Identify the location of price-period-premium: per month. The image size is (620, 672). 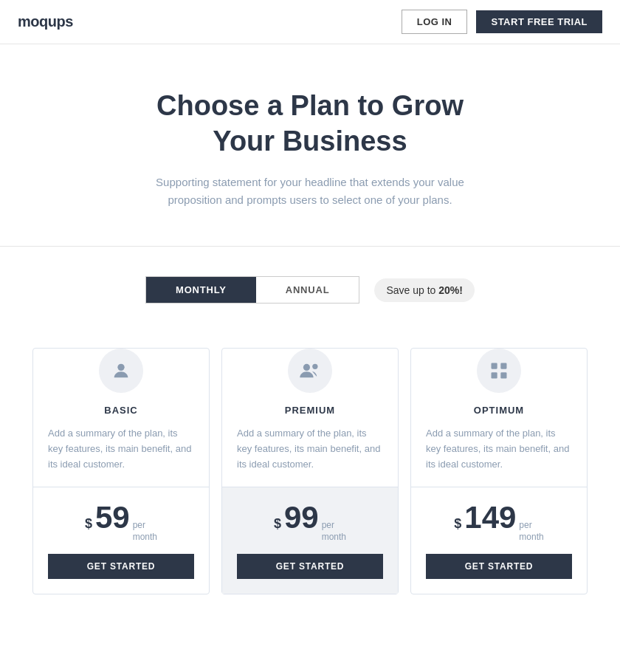
(334, 532).